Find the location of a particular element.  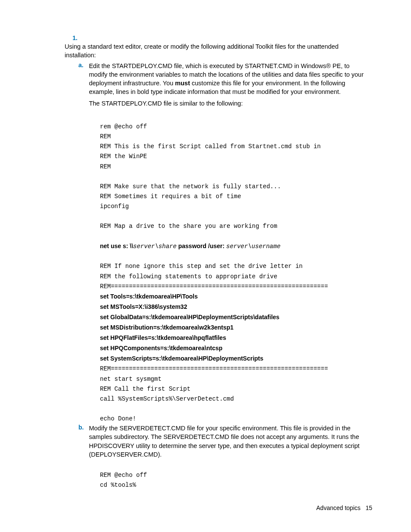

code-bold: password /user: is located at coordinates (202, 246).